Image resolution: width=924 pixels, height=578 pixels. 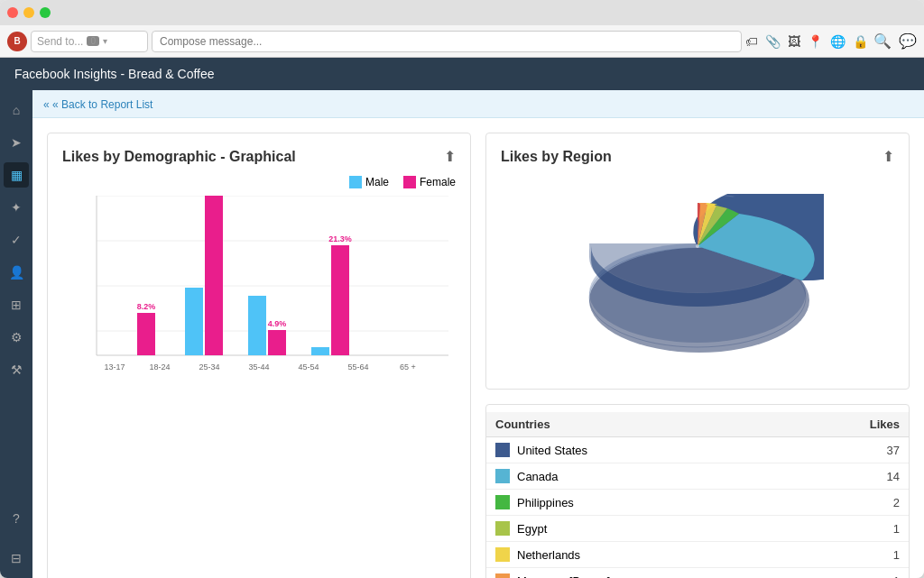 What do you see at coordinates (369, 182) in the screenshot?
I see `legend-male: Male` at bounding box center [369, 182].